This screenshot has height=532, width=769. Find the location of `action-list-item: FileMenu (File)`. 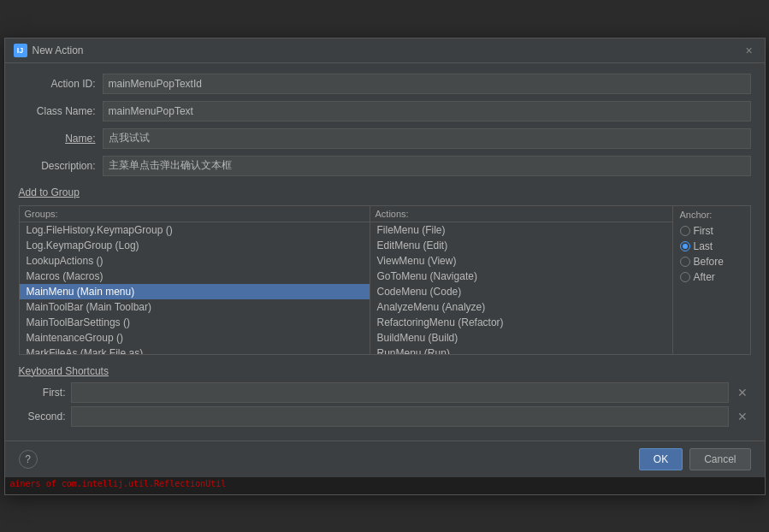

action-list-item: FileMenu (File) is located at coordinates (522, 230).